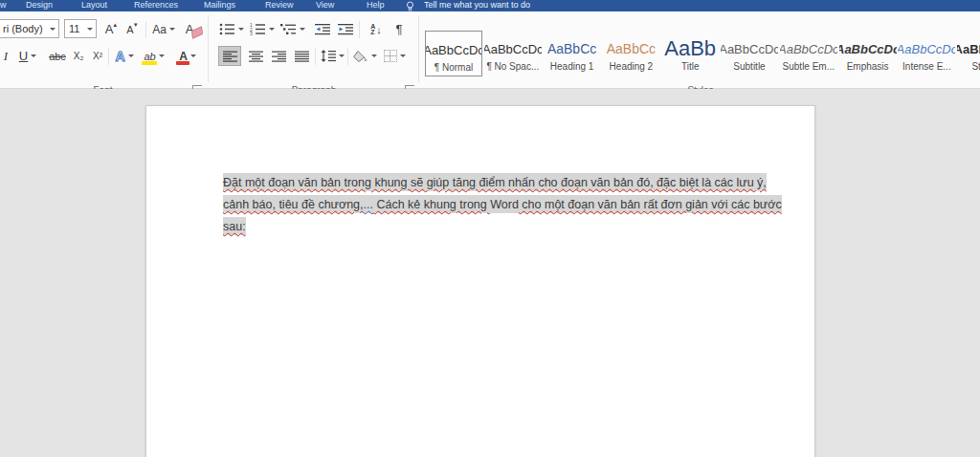 The height and width of the screenshot is (457, 980). Describe the element at coordinates (57, 55) in the screenshot. I see `strikethrough-button: abc` at that location.